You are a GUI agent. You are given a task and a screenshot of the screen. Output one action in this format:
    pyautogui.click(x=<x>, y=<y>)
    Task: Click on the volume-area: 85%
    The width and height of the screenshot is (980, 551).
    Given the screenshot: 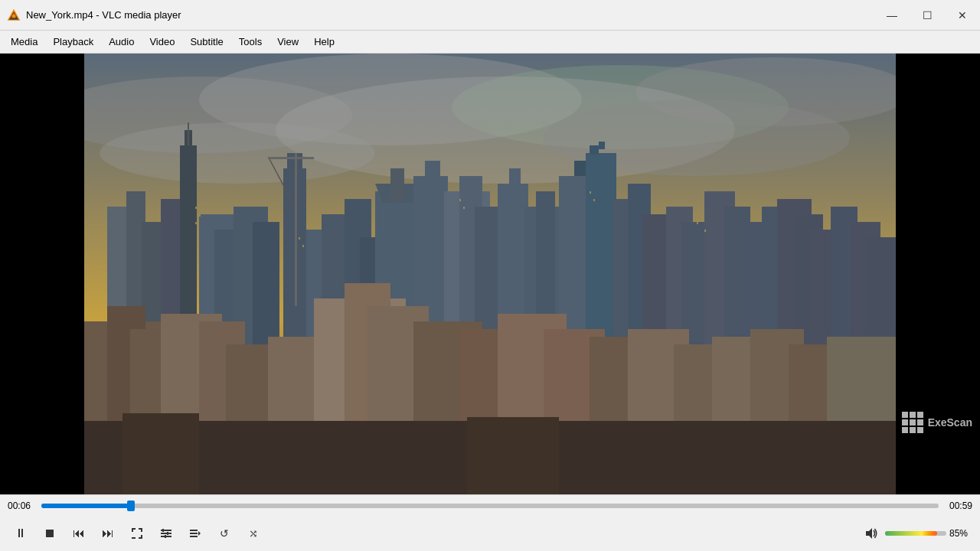 What is the action you would take?
    pyautogui.click(x=916, y=533)
    